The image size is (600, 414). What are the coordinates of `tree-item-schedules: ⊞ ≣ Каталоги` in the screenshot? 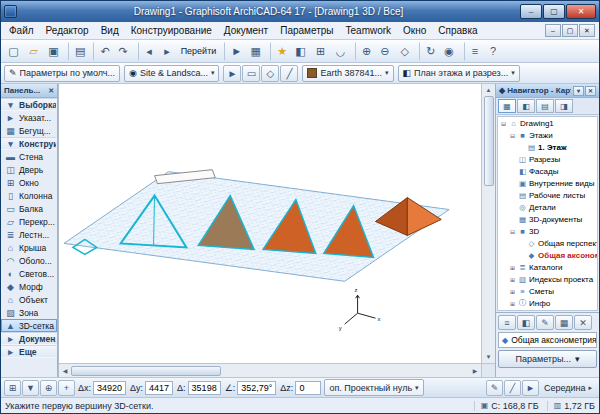 It's located at (548, 267).